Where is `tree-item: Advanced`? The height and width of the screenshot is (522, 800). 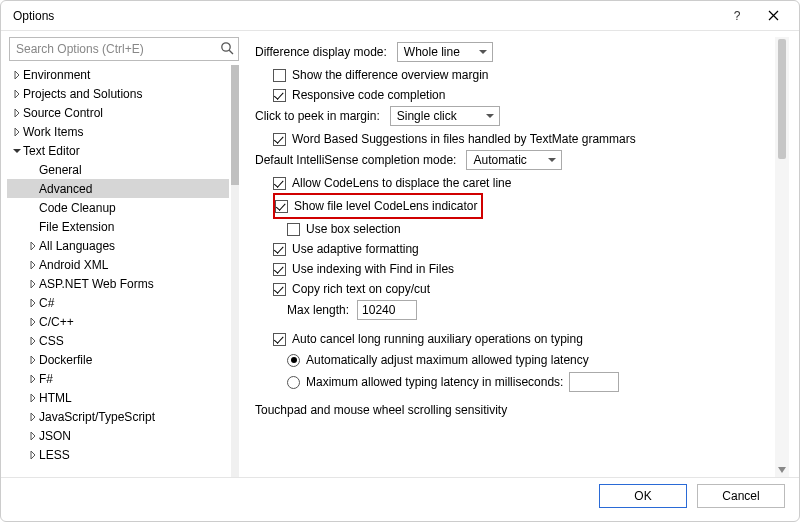
tree-item: Advanced is located at coordinates (118, 188).